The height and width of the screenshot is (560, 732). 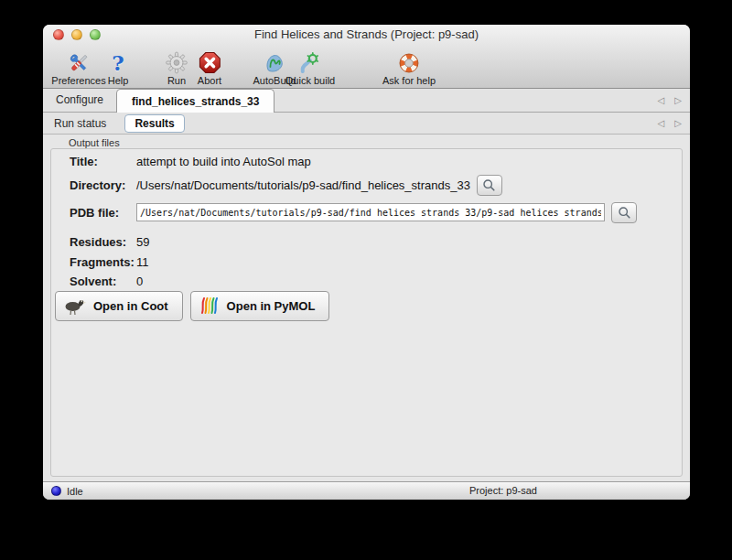 What do you see at coordinates (223, 161) in the screenshot?
I see `title-value: attempt to build into AutoSol map` at bounding box center [223, 161].